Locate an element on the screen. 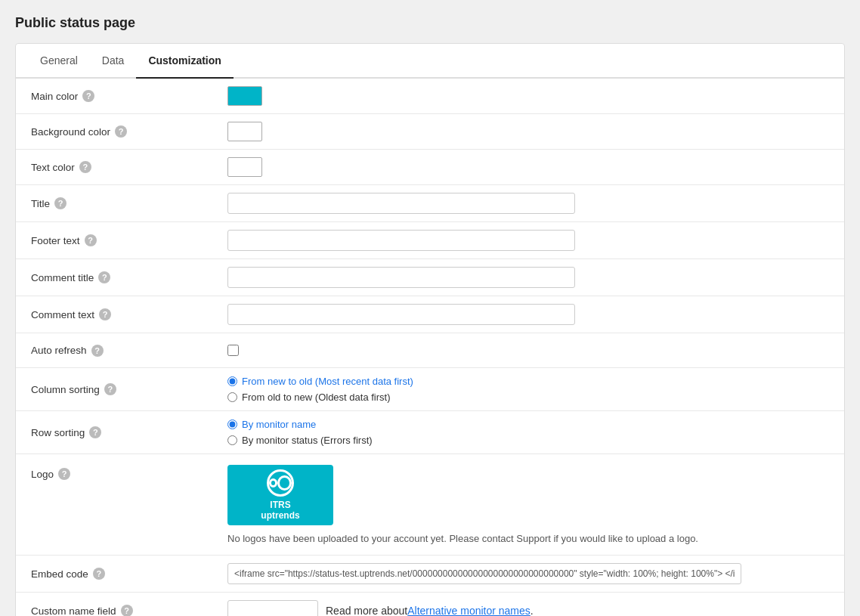 This screenshot has height=616, width=860. text-color-help-icon: ? is located at coordinates (85, 167).